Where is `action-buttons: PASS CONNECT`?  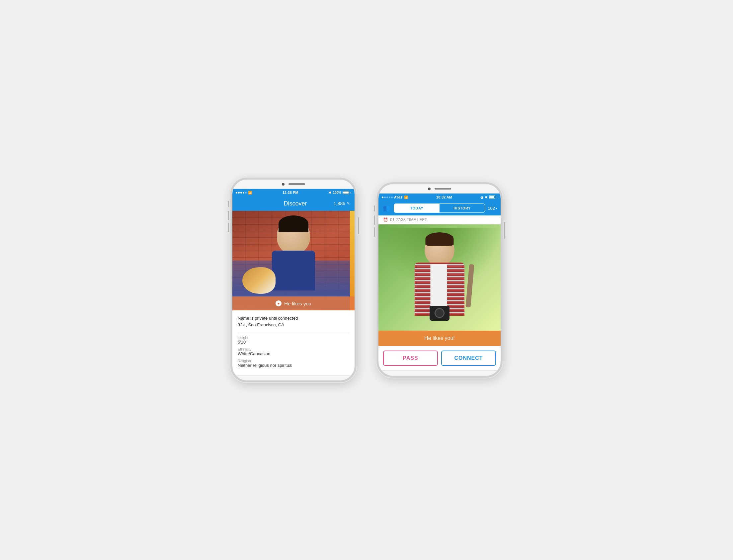
action-buttons: PASS CONNECT is located at coordinates (439, 358).